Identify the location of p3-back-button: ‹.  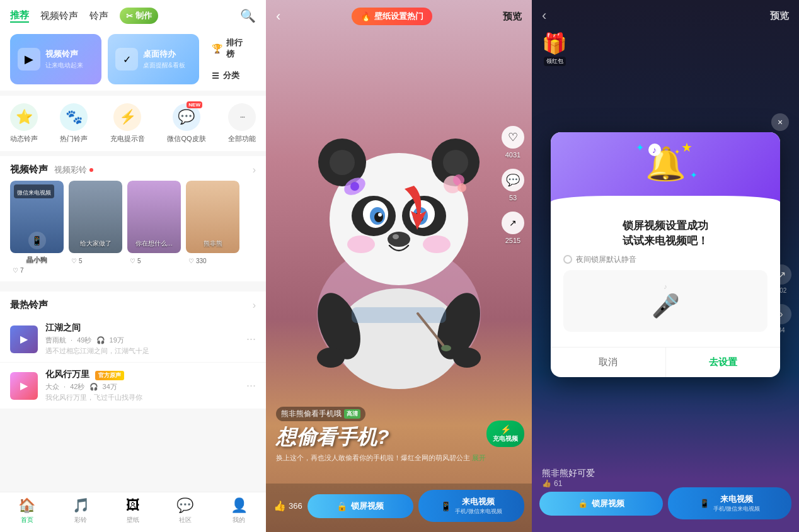
(544, 16).